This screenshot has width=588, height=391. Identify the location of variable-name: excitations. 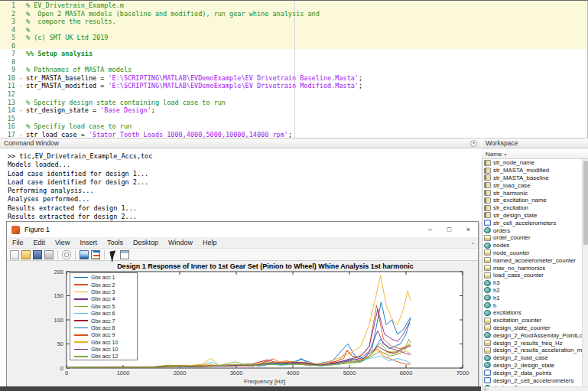
(508, 312).